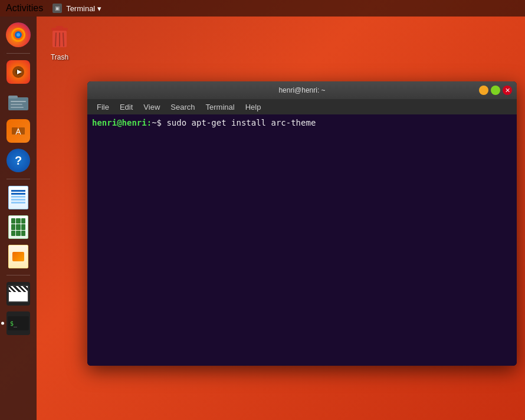 This screenshot has width=525, height=420. Describe the element at coordinates (25, 8) in the screenshot. I see `activities-button: Activities` at that location.